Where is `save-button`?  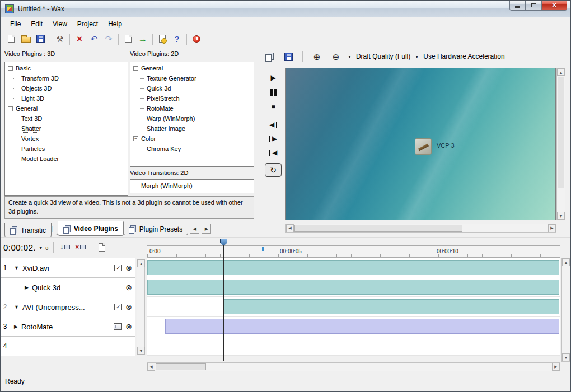
save-button is located at coordinates (40, 39).